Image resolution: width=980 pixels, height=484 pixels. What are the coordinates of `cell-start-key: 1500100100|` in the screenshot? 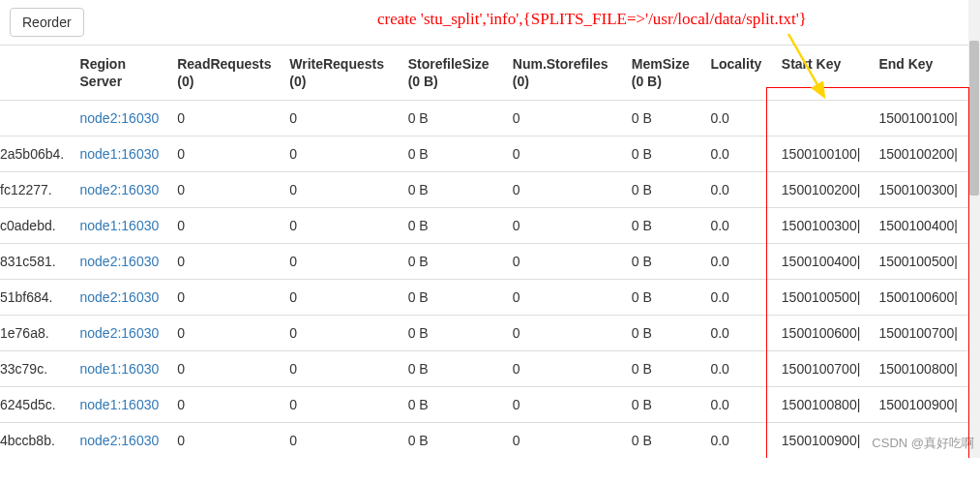 It's located at (822, 155).